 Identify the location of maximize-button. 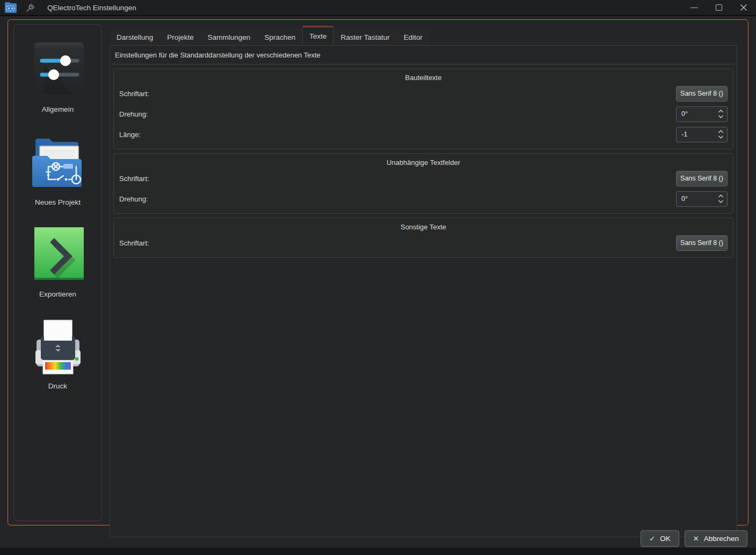
(719, 8).